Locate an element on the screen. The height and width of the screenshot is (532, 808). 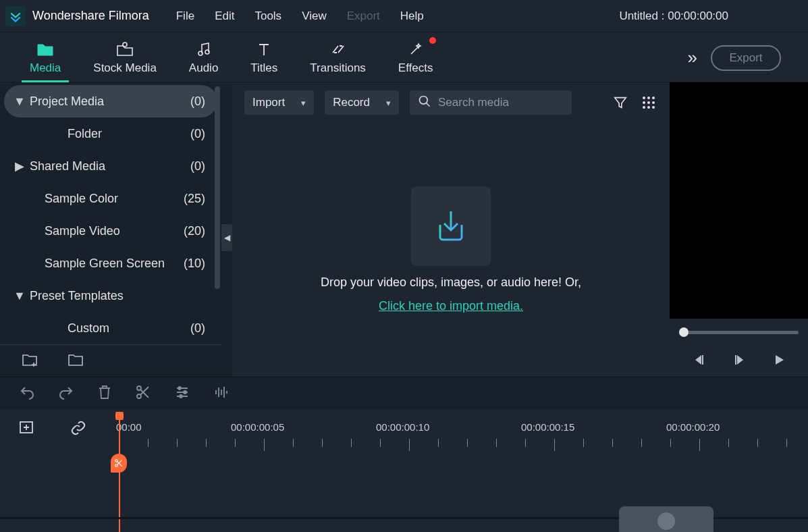
import-dropdown: Import ▾ is located at coordinates (279, 103).